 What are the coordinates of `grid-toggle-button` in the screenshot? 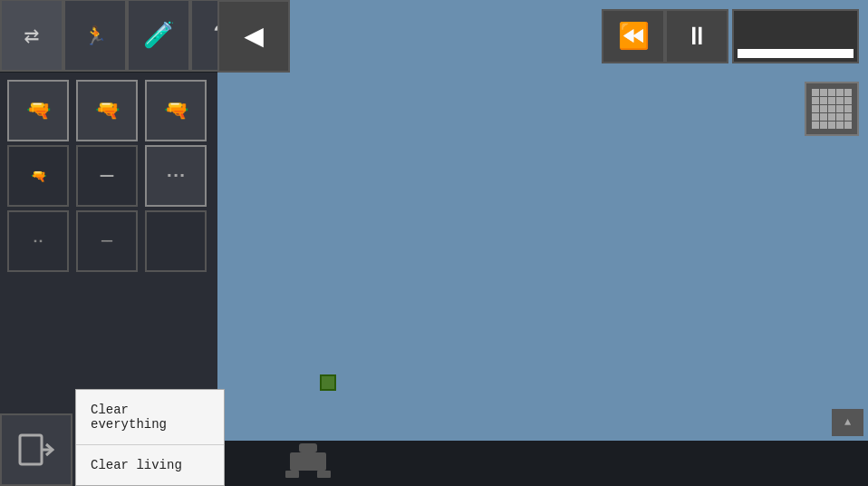 It's located at (832, 109).